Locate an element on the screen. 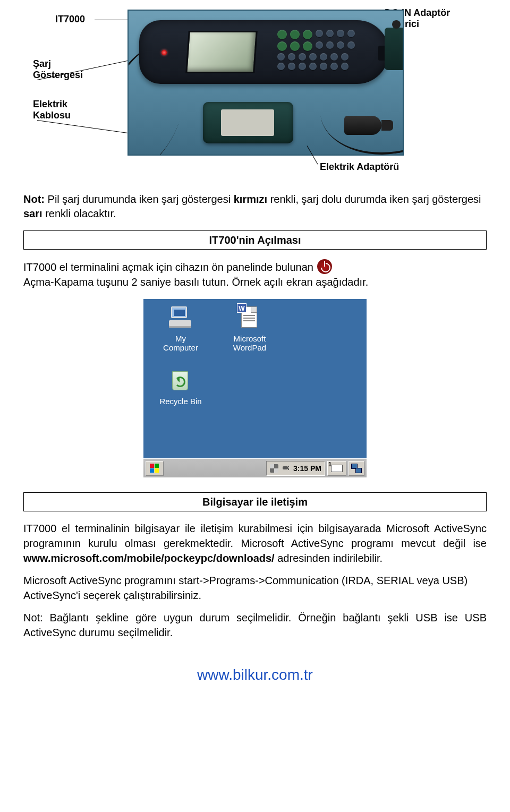 The width and height of the screenshot is (510, 812). wince-screenshot: My Computer W Microsoft WordPad Recycle … is located at coordinates (255, 388).